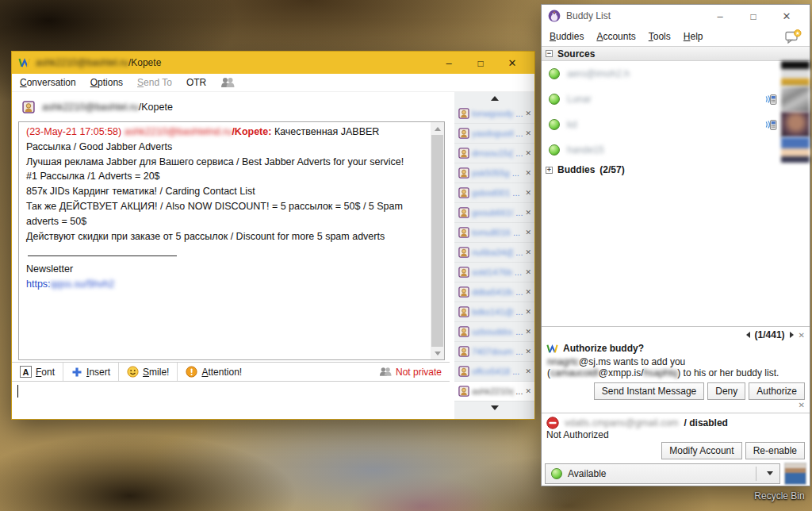  What do you see at coordinates (495, 133) in the screenshot?
I see `chat-tab: yasdogusth ...` at bounding box center [495, 133].